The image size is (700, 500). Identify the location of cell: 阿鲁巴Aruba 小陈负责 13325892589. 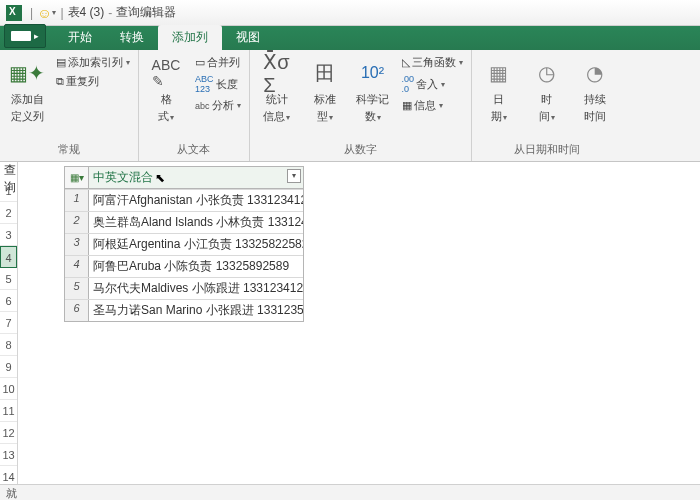
(196, 266).